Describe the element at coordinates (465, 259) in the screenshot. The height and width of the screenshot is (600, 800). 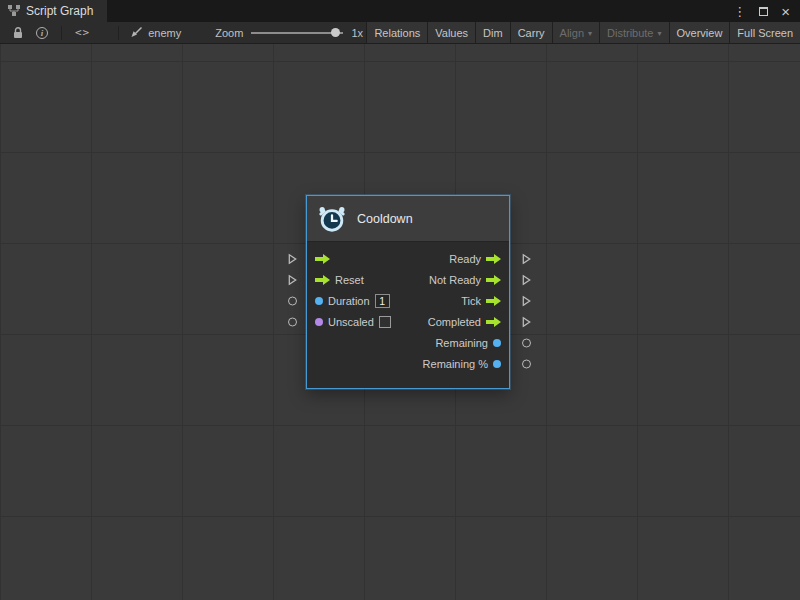
I see `port-label: Ready` at that location.